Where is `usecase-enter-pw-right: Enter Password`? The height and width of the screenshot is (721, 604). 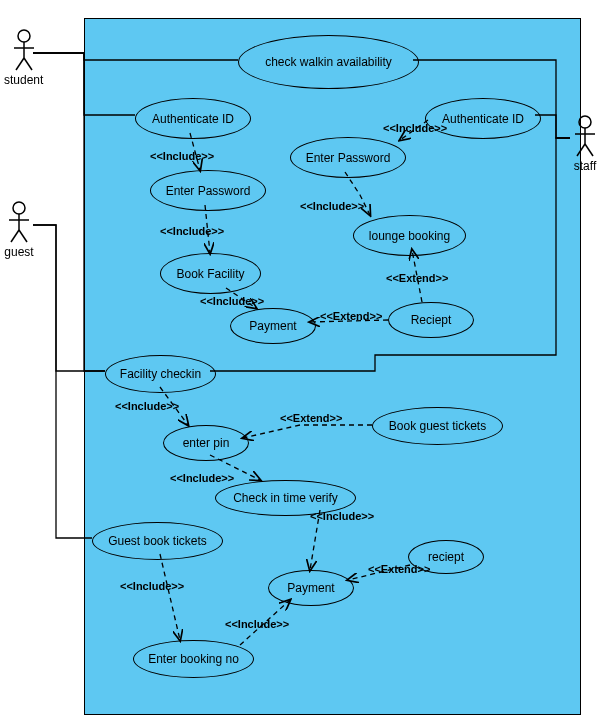 usecase-enter-pw-right: Enter Password is located at coordinates (348, 158).